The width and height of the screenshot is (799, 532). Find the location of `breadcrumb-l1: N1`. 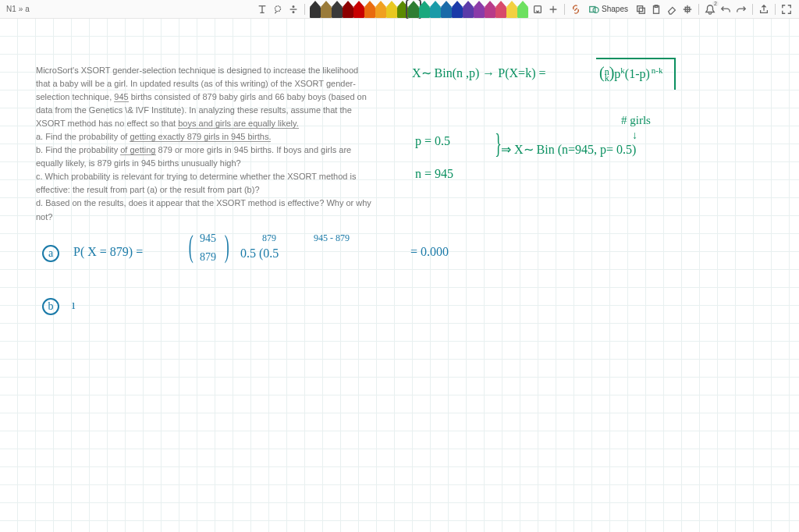

breadcrumb-l1: N1 is located at coordinates (11, 9).